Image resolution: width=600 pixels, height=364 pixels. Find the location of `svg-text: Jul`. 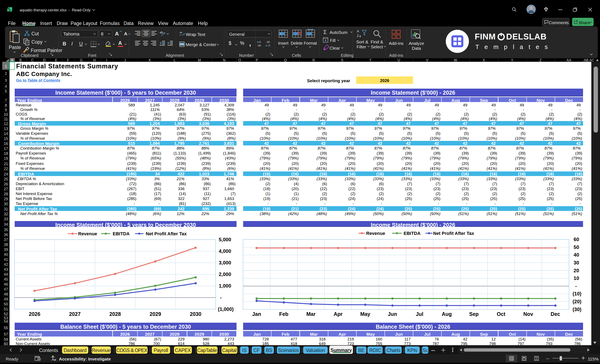

svg-text: Jul is located at coordinates (419, 314).